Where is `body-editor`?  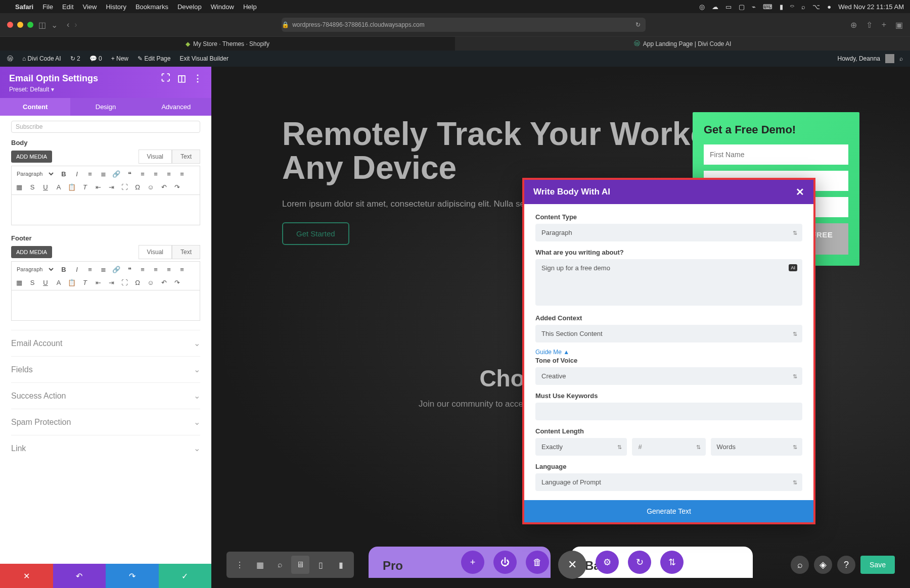 body-editor is located at coordinates (106, 210).